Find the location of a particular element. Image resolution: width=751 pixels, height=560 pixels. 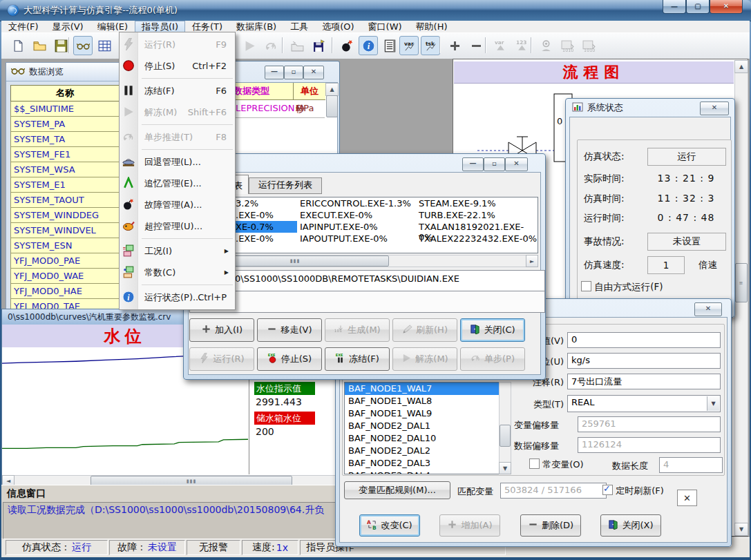

menu-bar-item: 编辑(E) is located at coordinates (113, 26).